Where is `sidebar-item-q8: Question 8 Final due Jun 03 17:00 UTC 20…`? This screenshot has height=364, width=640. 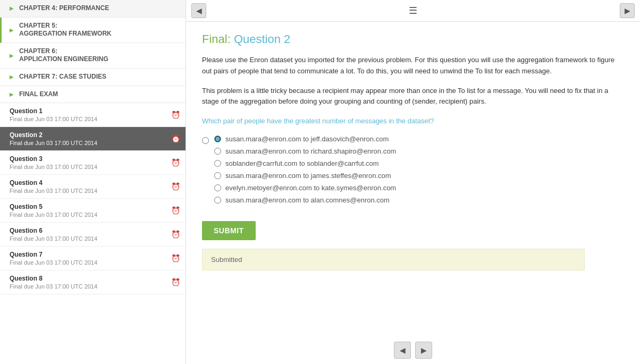
sidebar-item-q8: Question 8 Final due Jun 03 17:00 UTC 20… is located at coordinates (92, 283).